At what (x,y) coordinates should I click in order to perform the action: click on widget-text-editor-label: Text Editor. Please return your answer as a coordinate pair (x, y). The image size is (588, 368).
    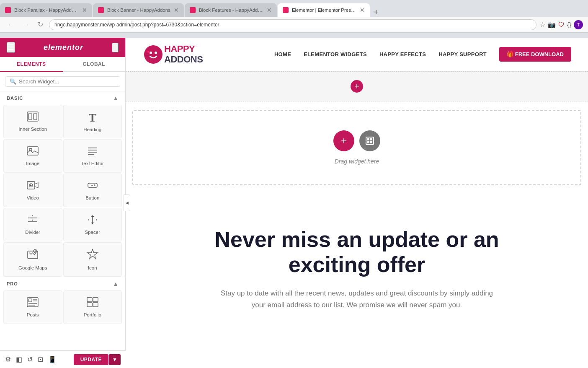
    Looking at the image, I should click on (93, 163).